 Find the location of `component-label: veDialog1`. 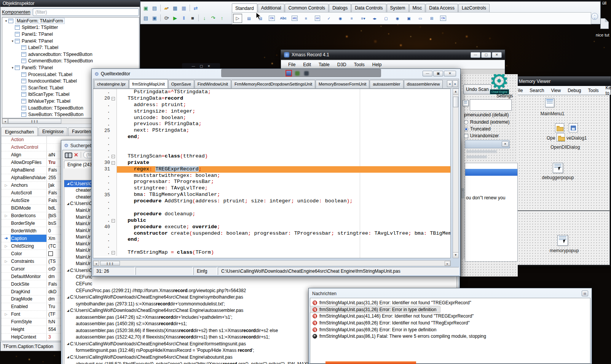

component-label: veDialog1 is located at coordinates (576, 138).